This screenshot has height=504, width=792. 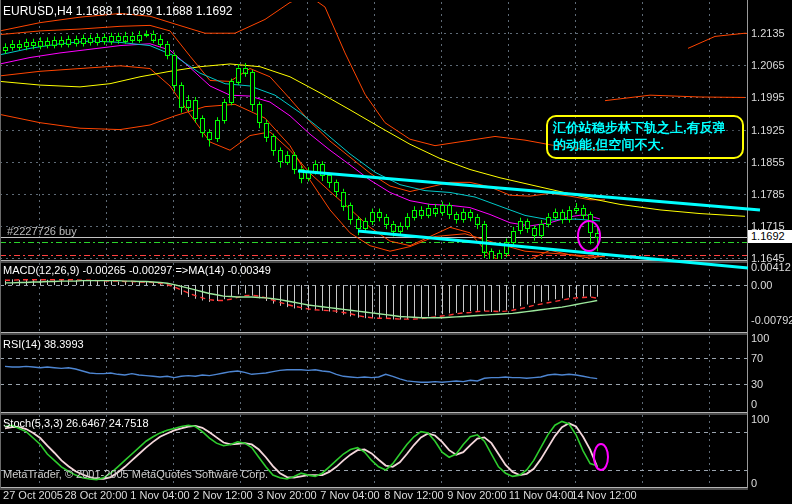 I want to click on time-axis-tick: 7 Nov 04:00, so click(x=350, y=495).